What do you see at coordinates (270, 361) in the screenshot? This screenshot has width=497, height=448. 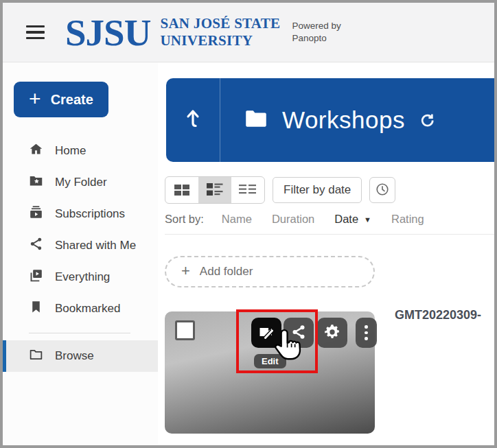 I see `edit-tooltip: Edit` at bounding box center [270, 361].